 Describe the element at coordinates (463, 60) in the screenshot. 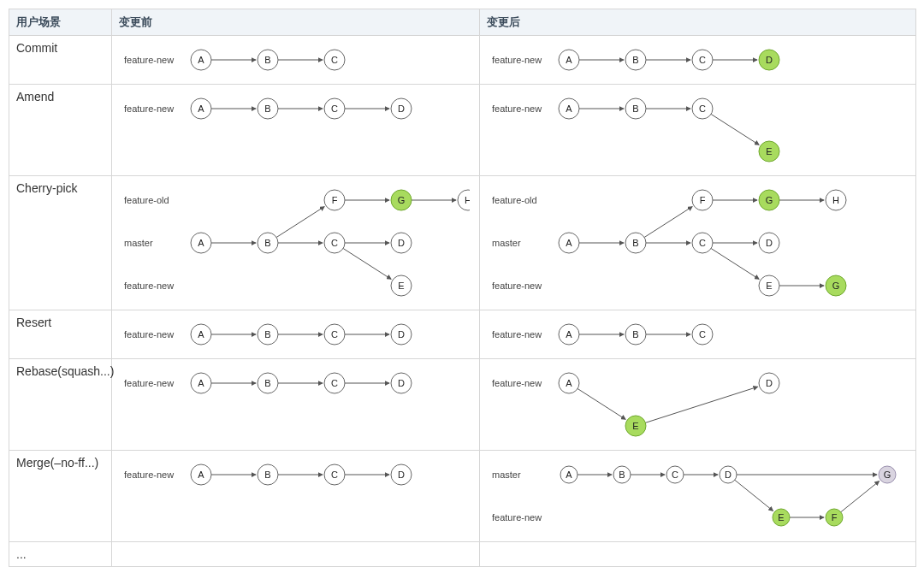

I see `table-row: Commitfeature-newABCfeature-newABCD` at that location.